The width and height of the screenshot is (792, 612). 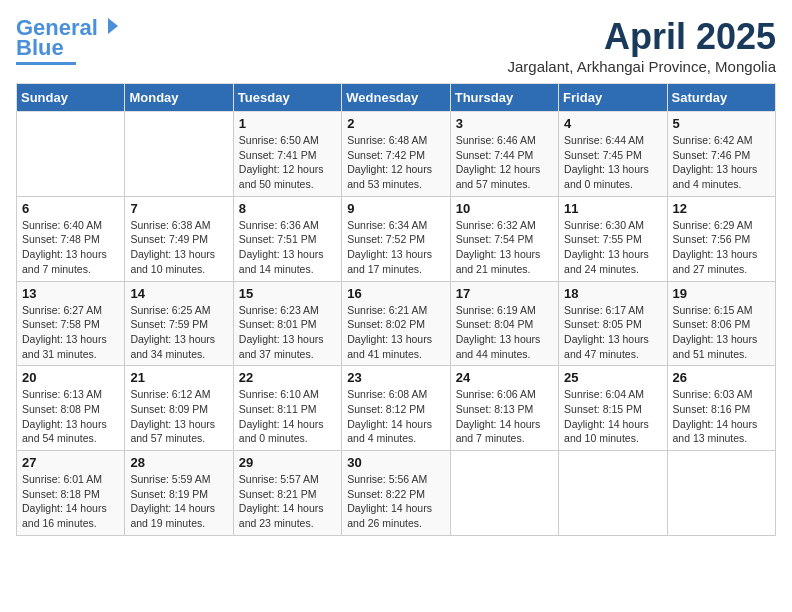 I want to click on day-number: 9, so click(x=396, y=208).